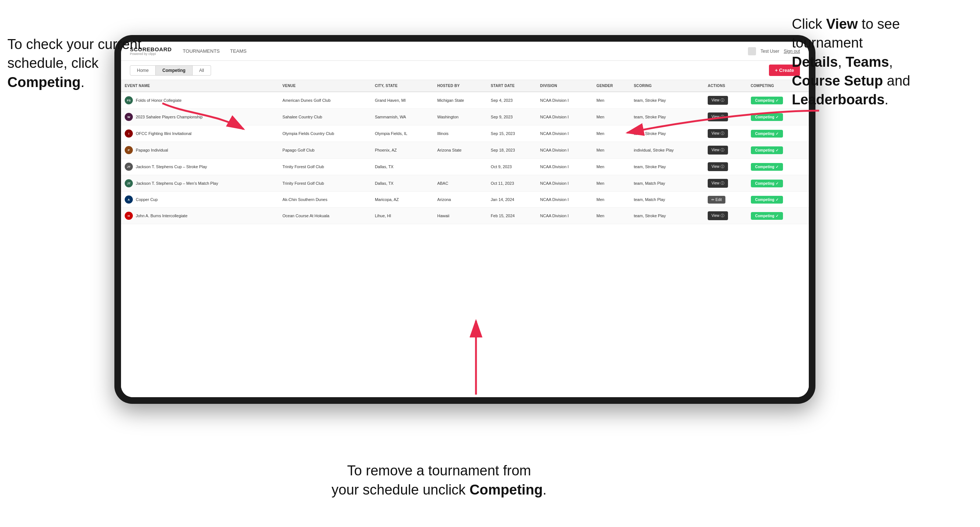 This screenshot has width=980, height=527. I want to click on city-state-cell: Olympia Fields, IL, so click(402, 134).